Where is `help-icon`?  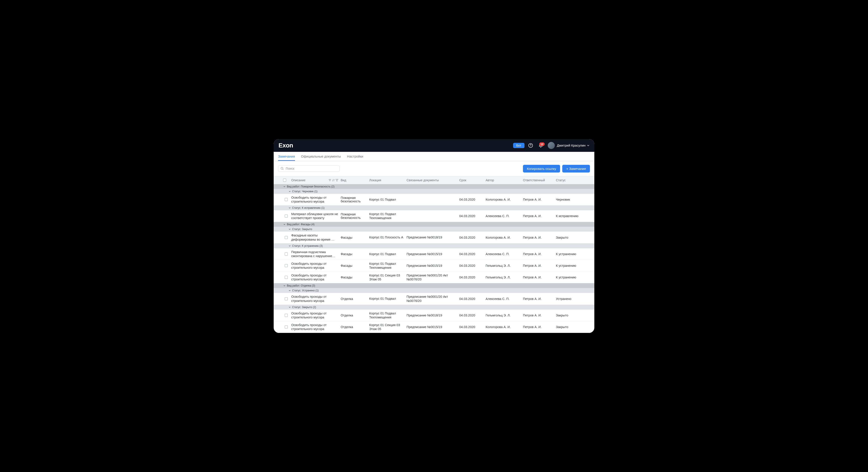 help-icon is located at coordinates (531, 146).